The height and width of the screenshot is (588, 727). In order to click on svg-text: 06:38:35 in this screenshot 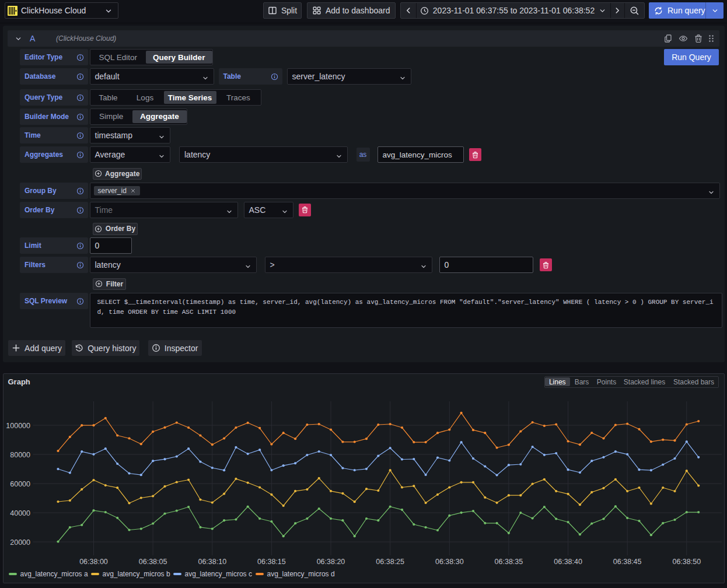, I will do `click(509, 562)`.